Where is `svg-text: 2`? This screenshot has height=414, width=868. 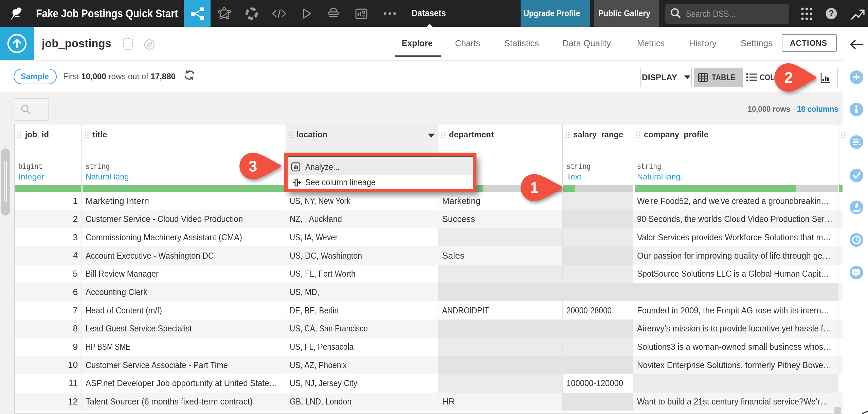
svg-text: 2 is located at coordinates (789, 77).